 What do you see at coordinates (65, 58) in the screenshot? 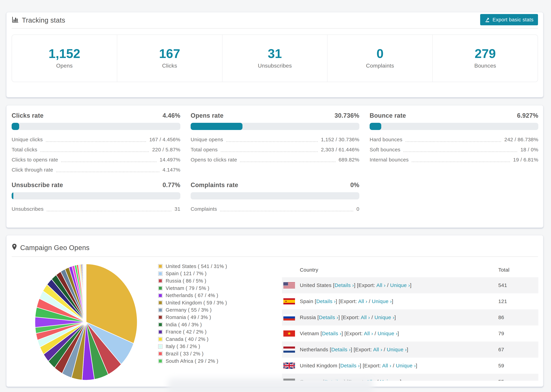
I see `stat-opens: 1,152Opens` at bounding box center [65, 58].